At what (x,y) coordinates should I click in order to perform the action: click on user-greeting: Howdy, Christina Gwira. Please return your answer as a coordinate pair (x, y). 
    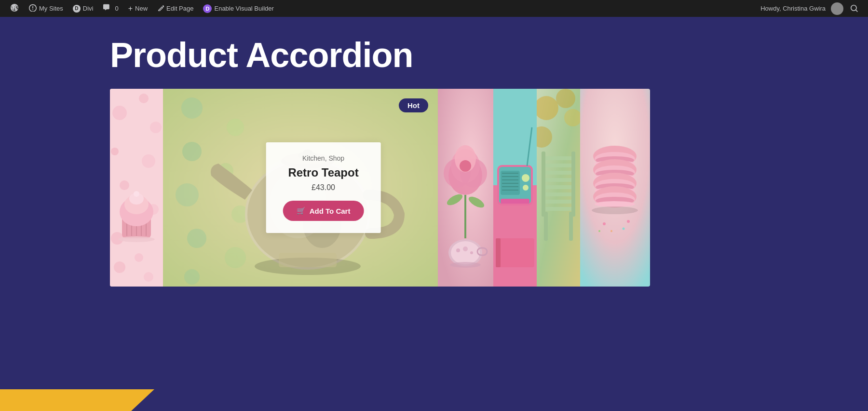
    Looking at the image, I should click on (793, 9).